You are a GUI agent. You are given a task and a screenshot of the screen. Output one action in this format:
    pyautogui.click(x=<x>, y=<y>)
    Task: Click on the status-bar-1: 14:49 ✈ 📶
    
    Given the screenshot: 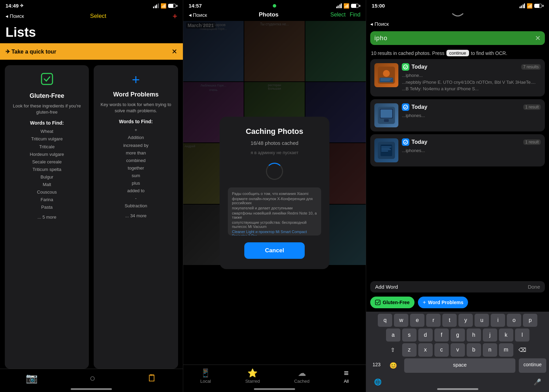 What is the action you would take?
    pyautogui.click(x=91, y=5)
    